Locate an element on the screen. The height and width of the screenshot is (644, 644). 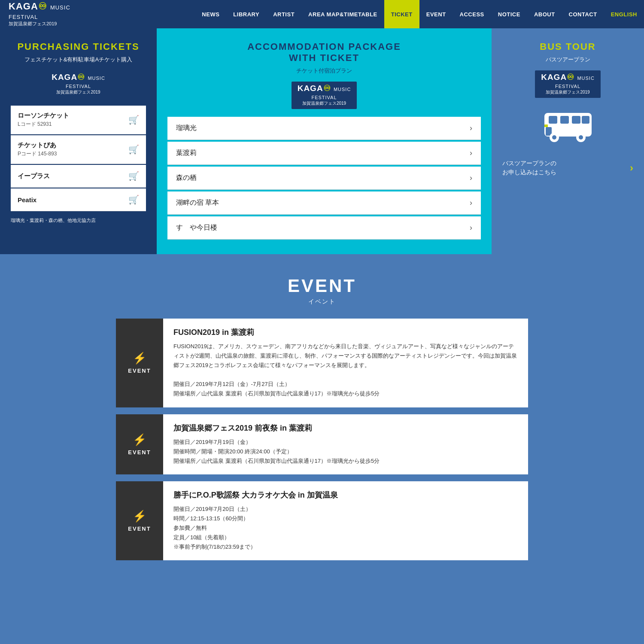
bus-link: バスツアープランの お申し込みはこちら › is located at coordinates (568, 168).